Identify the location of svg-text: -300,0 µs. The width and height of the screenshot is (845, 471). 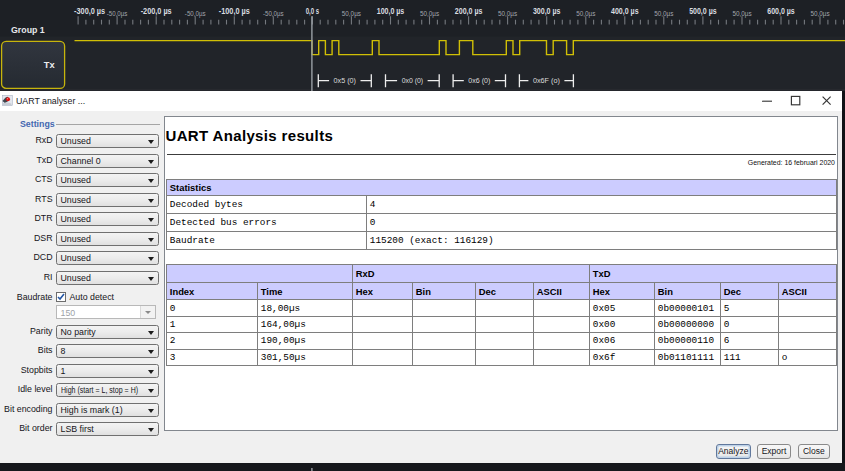
(90, 11).